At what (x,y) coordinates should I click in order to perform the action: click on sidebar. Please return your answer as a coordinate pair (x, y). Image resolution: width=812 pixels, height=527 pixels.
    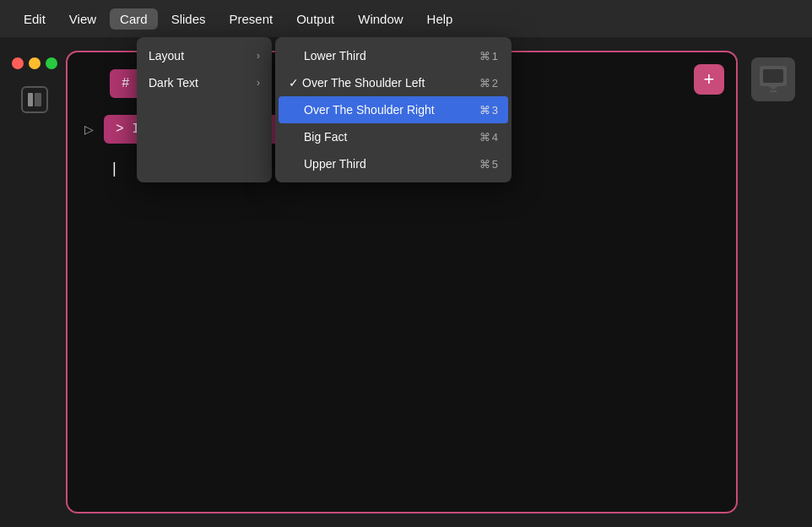
    Looking at the image, I should click on (35, 282).